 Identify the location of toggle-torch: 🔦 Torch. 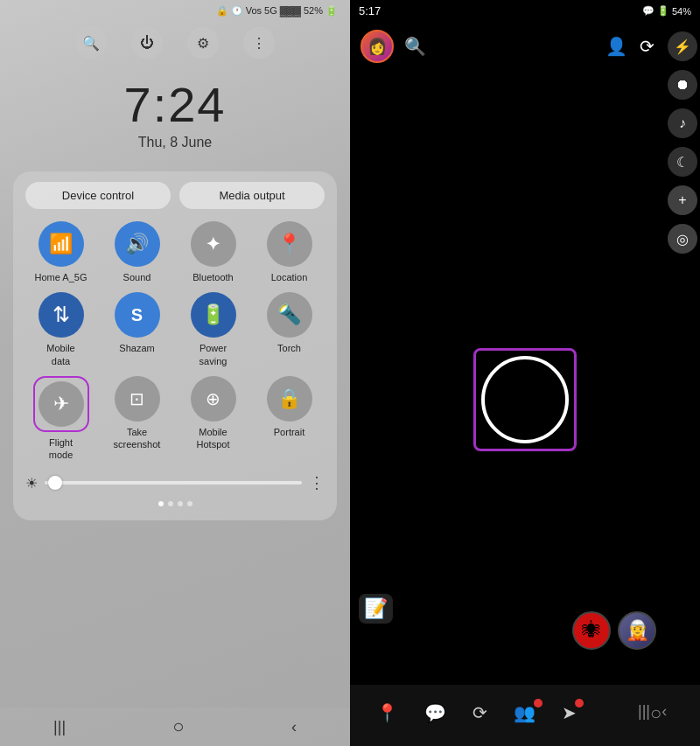
(289, 330).